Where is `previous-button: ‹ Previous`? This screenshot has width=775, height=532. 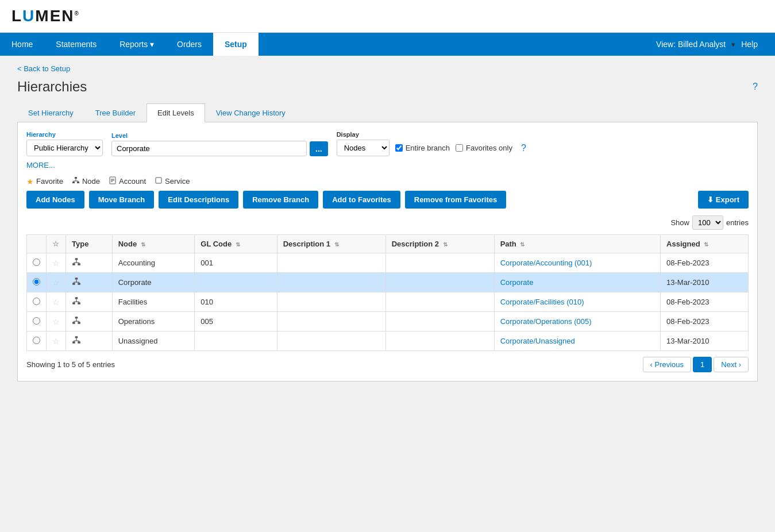
previous-button: ‹ Previous is located at coordinates (668, 364).